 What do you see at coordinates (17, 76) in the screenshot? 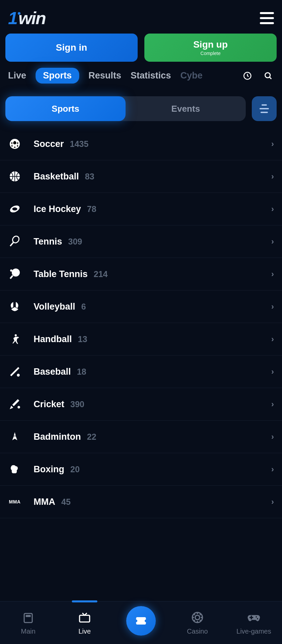
I see `nav-tab-live: Live` at bounding box center [17, 76].